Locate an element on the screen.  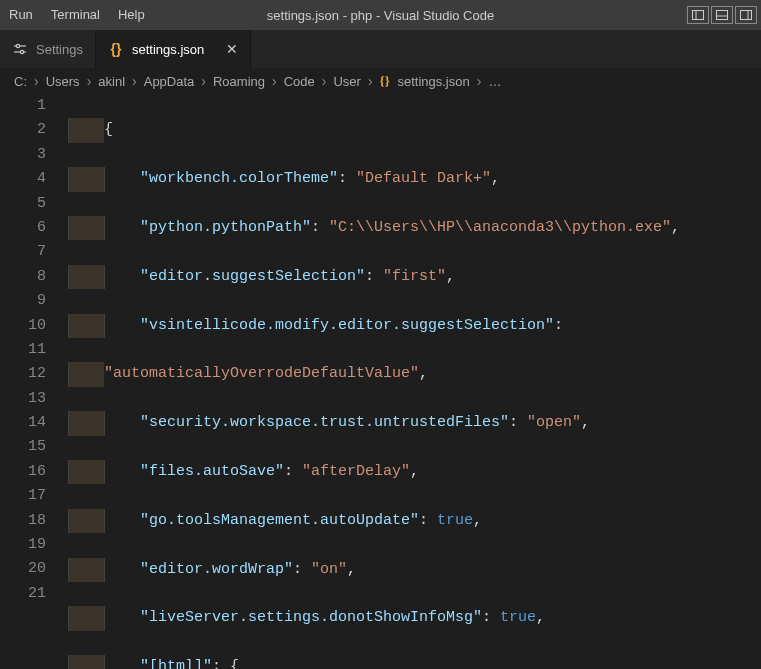
crumb-file: settings.json is located at coordinates (433, 82).